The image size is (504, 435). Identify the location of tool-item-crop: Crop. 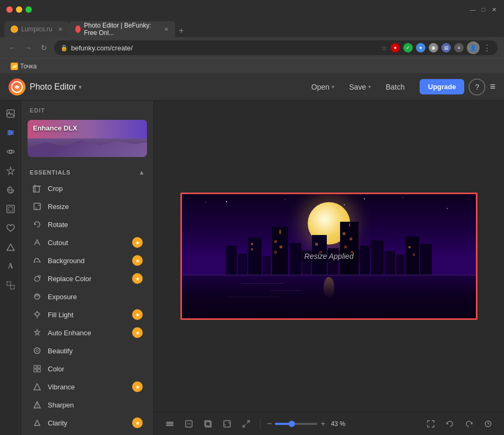
(87, 188).